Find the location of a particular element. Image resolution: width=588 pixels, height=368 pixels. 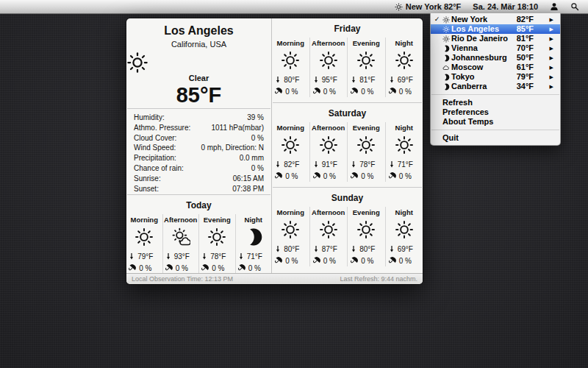

section-title: Saturday is located at coordinates (347, 113).